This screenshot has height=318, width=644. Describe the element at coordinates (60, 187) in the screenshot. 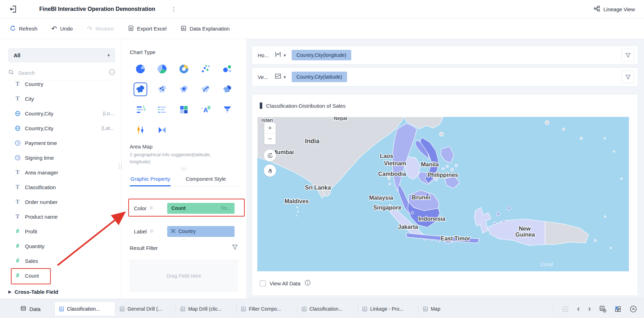

I see `field-item-classification-7: TClassification` at that location.